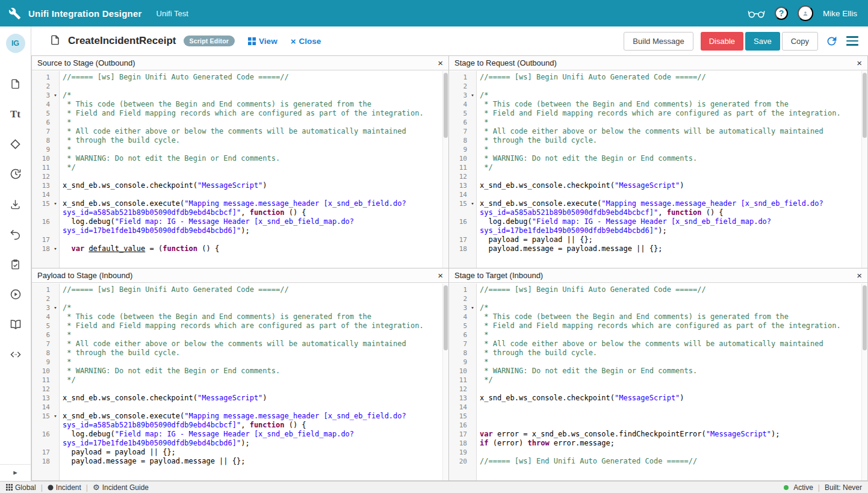 This screenshot has width=868, height=493. I want to click on sidebar-item-text: Tt, so click(16, 114).